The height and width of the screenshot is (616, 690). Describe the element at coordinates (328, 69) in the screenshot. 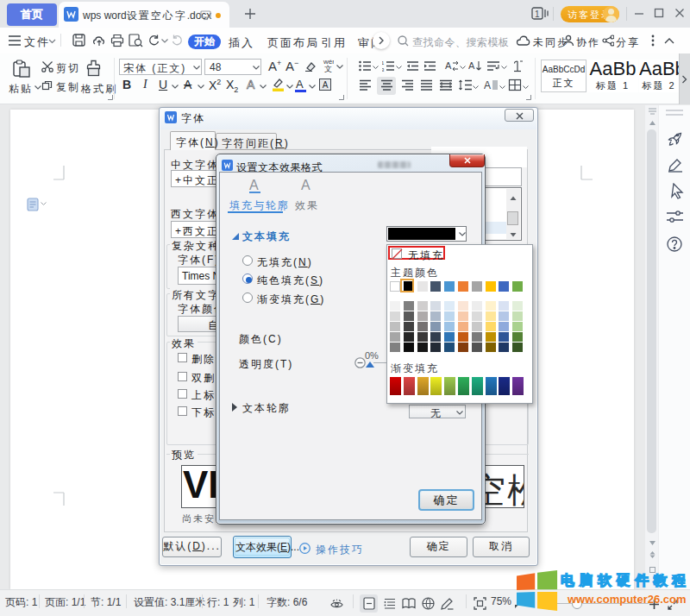

I see `svg-text: 文` at that location.